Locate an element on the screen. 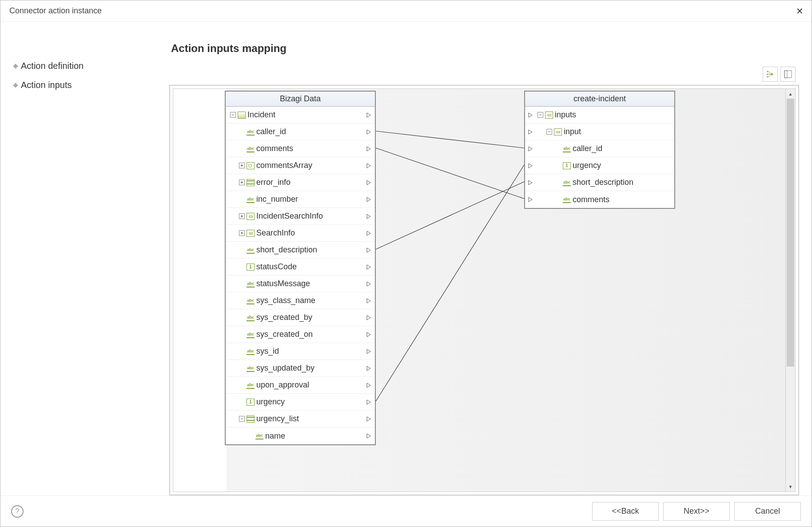 This screenshot has height=527, width=812. cancel-button: Cancel is located at coordinates (768, 511).